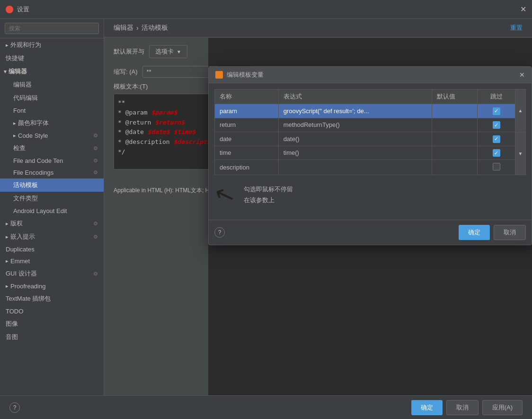 The width and height of the screenshot is (532, 419). I want to click on sidebar-item-textmate: TextMate 插绑包, so click(52, 299).